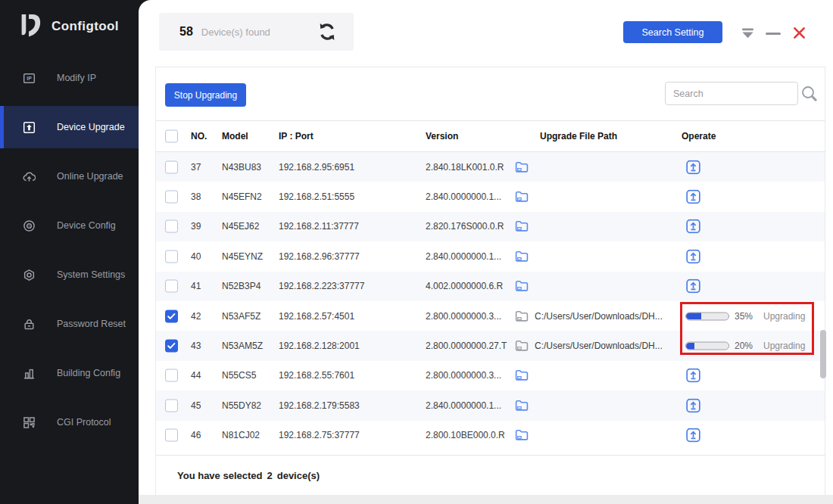 This screenshot has width=833, height=504. Describe the element at coordinates (463, 197) in the screenshot. I see `cell-version: 2.840.0000000.1...` at that location.